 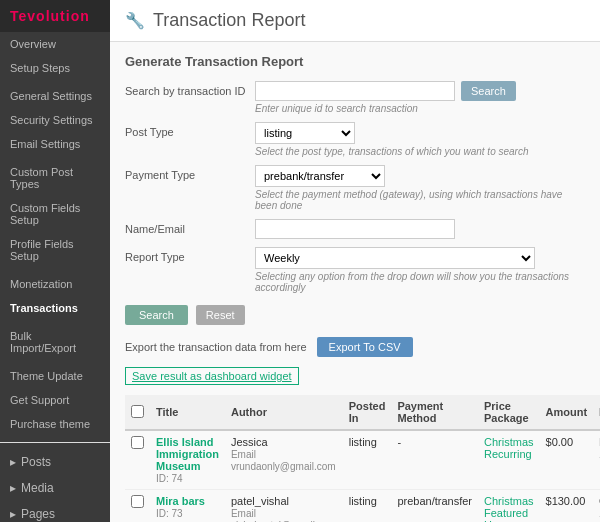 I want to click on row-amount-1: $130.00, so click(x=567, y=506).